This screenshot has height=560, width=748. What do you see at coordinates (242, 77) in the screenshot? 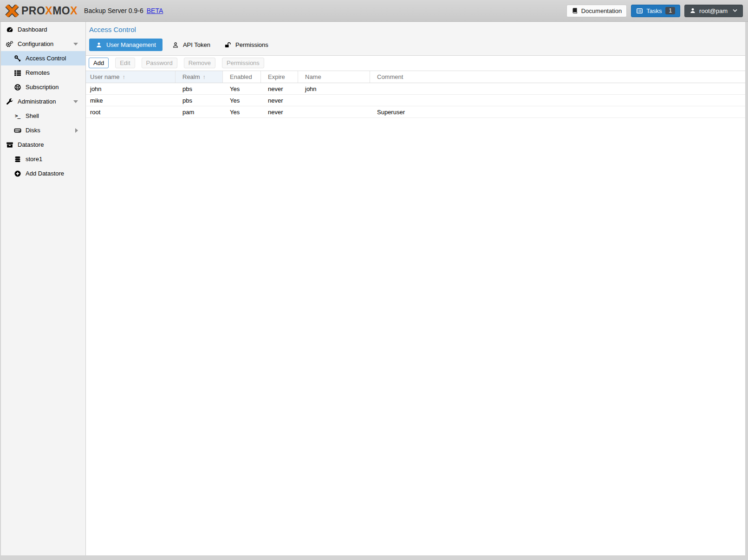
I see `column-header-enabled: Enabled` at bounding box center [242, 77].